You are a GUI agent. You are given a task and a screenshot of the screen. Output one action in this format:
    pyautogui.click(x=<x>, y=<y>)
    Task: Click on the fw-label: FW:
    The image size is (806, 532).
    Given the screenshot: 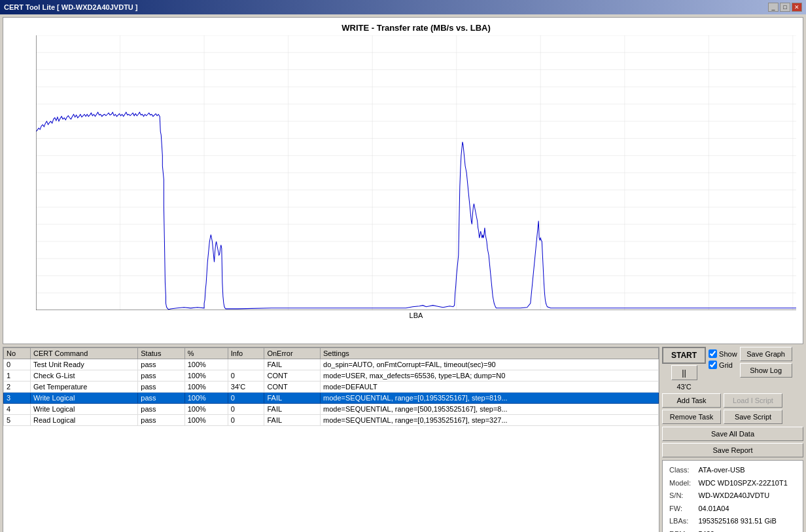 What is the action you would take?
    pyautogui.click(x=682, y=509)
    